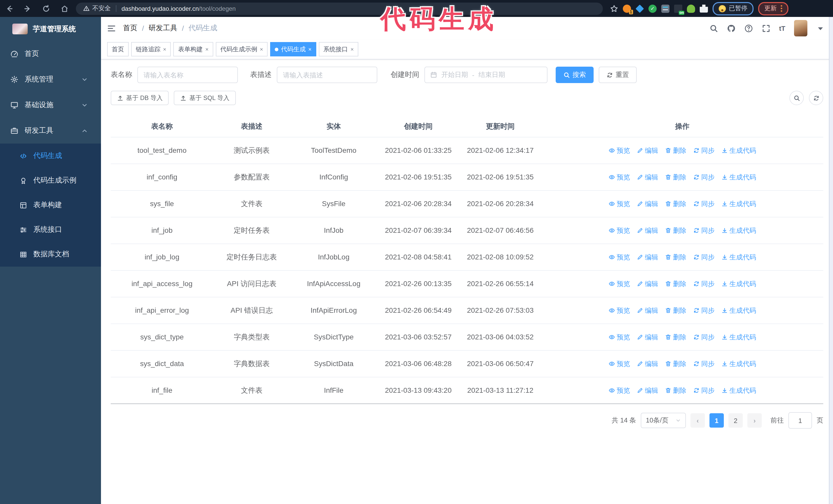 The height and width of the screenshot is (504, 833). What do you see at coordinates (575, 75) in the screenshot?
I see `search-button: 搜索` at bounding box center [575, 75].